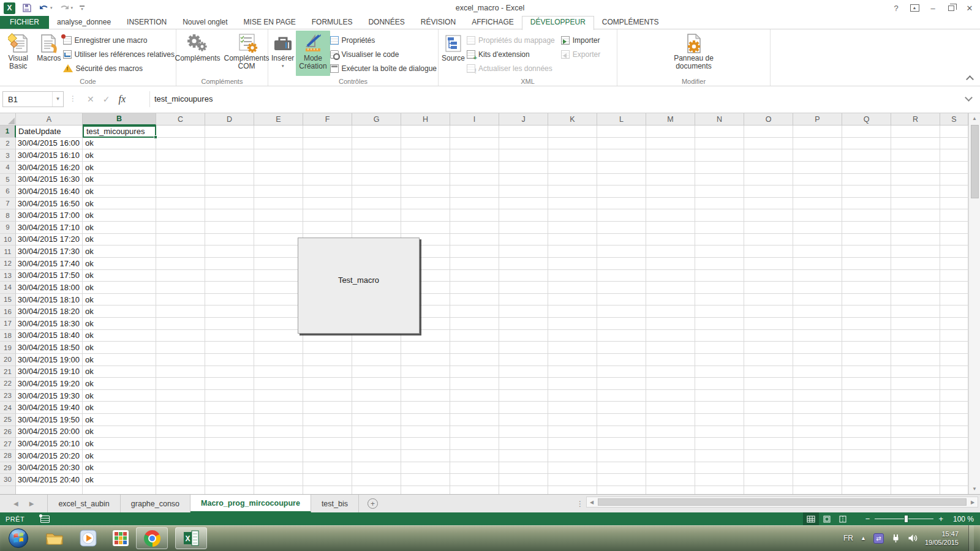 The width and height of the screenshot is (980, 551). What do you see at coordinates (426, 372) in the screenshot?
I see `cell-H21` at bounding box center [426, 372].